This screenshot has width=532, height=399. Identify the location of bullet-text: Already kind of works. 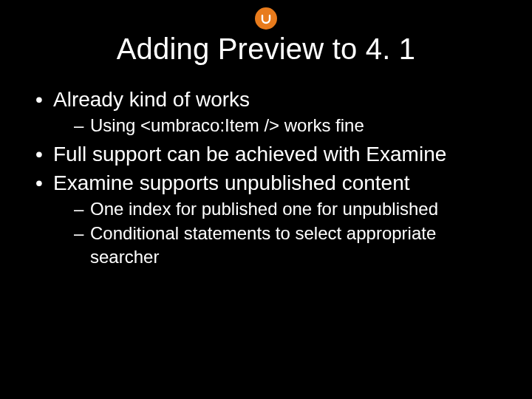
(151, 99).